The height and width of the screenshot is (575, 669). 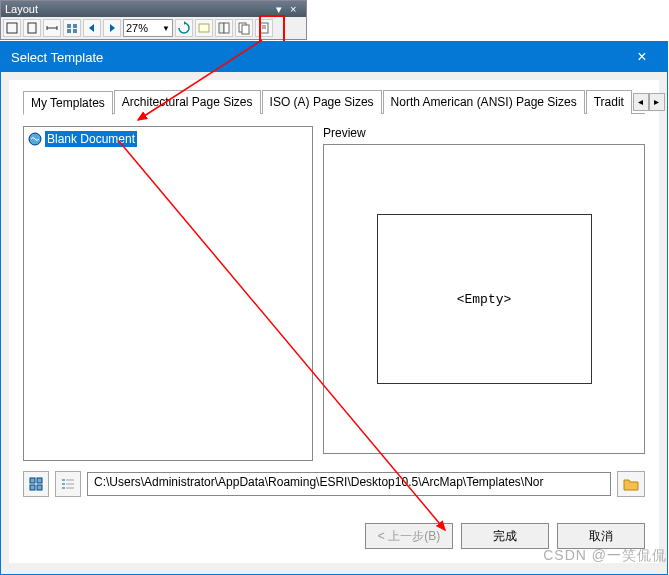 What do you see at coordinates (224, 28) in the screenshot?
I see `toggle-button` at bounding box center [224, 28].